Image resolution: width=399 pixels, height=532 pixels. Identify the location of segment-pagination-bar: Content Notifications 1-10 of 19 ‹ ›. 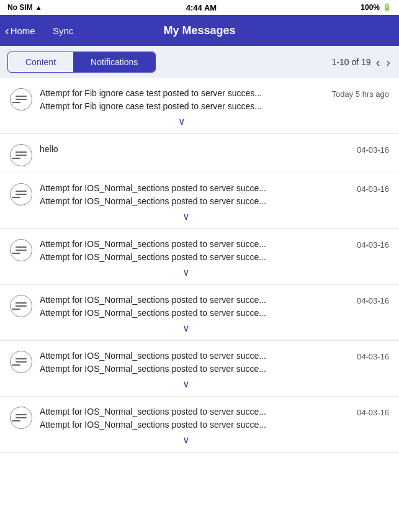
(200, 62).